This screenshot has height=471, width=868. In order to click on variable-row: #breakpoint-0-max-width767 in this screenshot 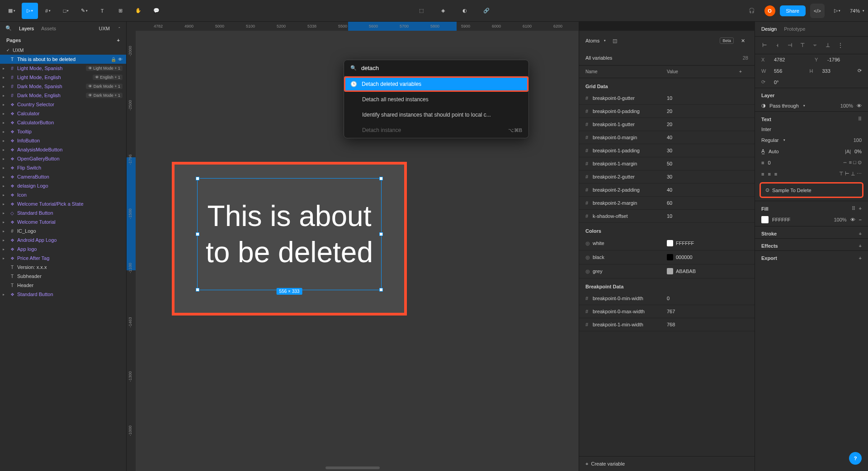, I will do `click(667, 312)`.